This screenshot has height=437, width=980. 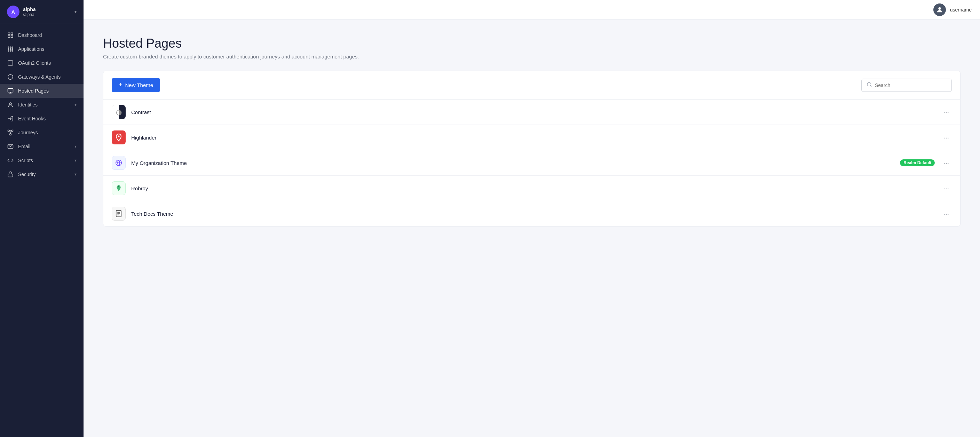 What do you see at coordinates (533, 189) in the screenshot?
I see `robroy-theme-name: Robroy` at bounding box center [533, 189].